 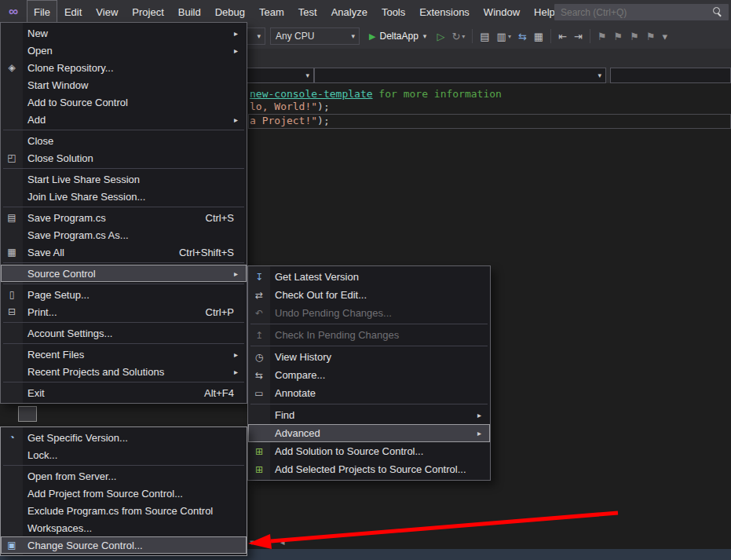 What do you see at coordinates (124, 196) in the screenshot?
I see `menu-item-join-live-share-session: Join Live Share Session...` at bounding box center [124, 196].